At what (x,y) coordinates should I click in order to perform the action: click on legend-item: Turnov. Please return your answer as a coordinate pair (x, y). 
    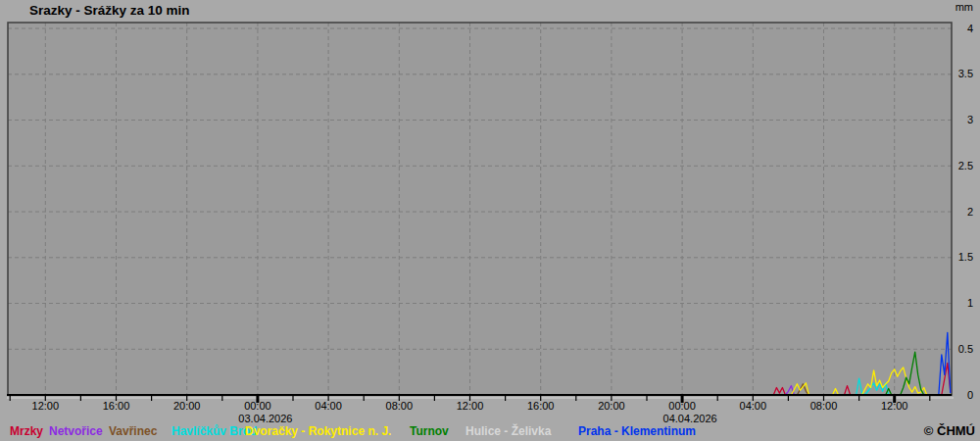
    Looking at the image, I should click on (429, 431).